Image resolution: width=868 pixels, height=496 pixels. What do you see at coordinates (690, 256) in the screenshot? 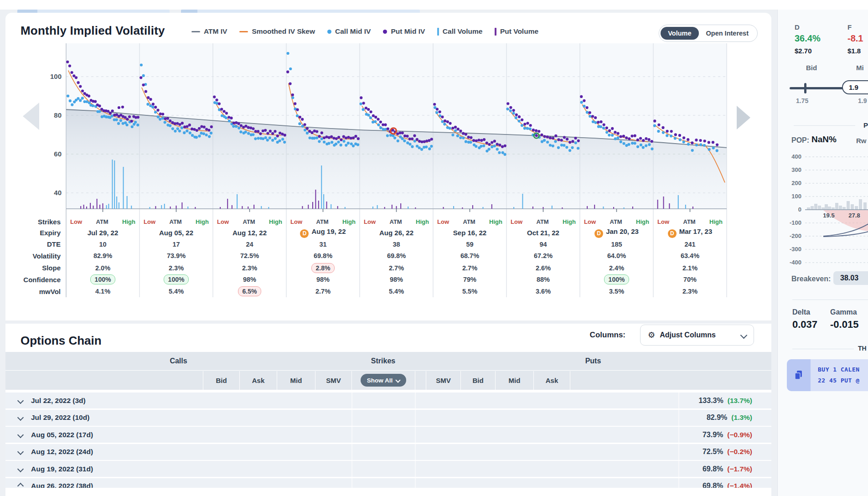
I see `exp-cell-volatility: 63.4%` at bounding box center [690, 256].